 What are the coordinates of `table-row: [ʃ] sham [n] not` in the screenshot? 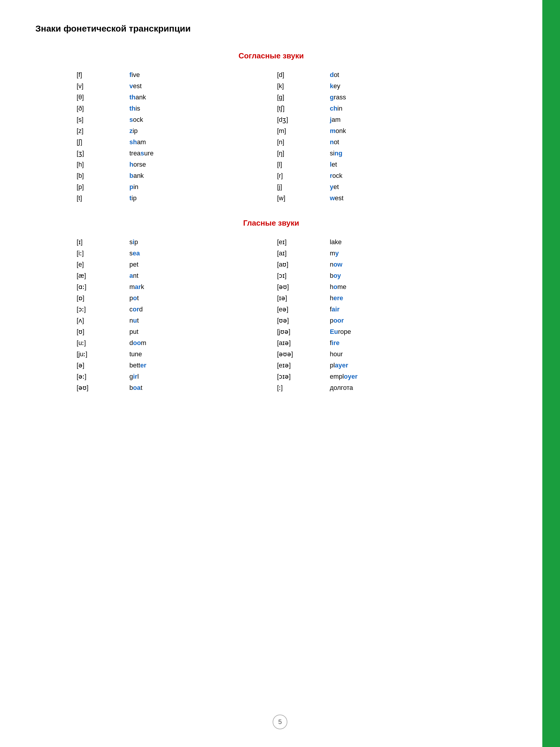 It's located at (271, 142).